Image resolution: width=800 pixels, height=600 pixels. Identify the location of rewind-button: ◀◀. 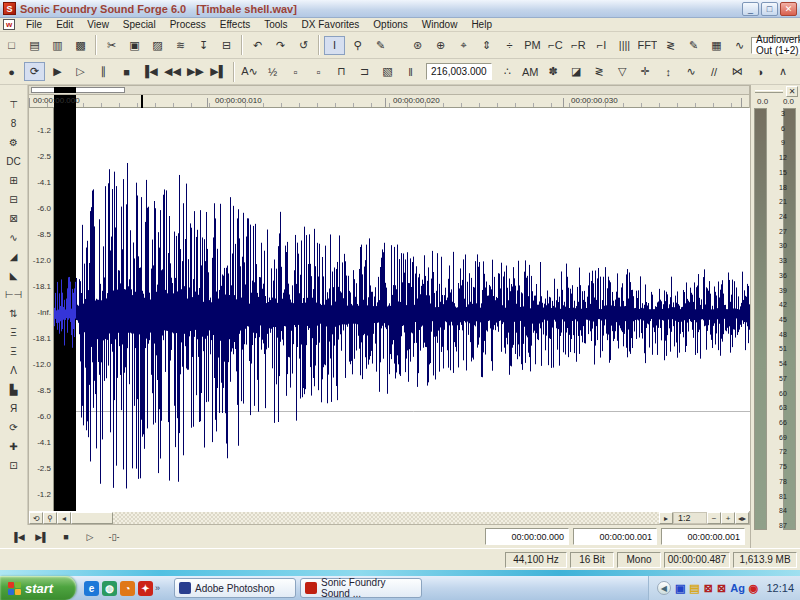
(172, 72).